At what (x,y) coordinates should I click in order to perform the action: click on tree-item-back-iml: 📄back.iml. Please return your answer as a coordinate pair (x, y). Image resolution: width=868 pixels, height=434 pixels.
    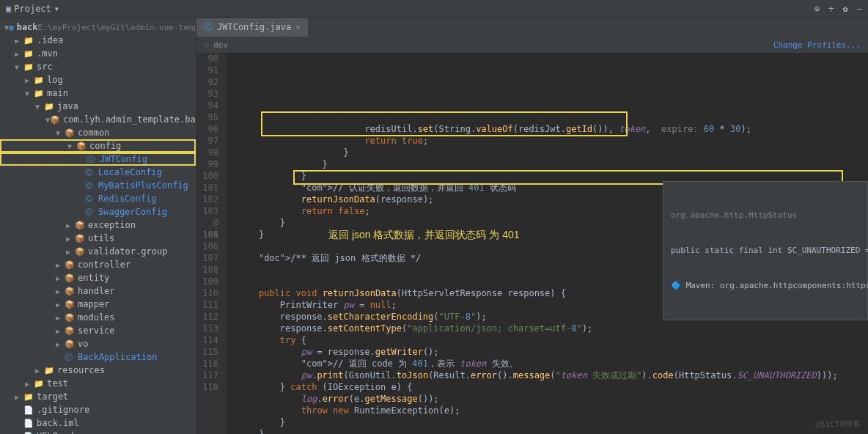
    Looking at the image, I should click on (98, 423).